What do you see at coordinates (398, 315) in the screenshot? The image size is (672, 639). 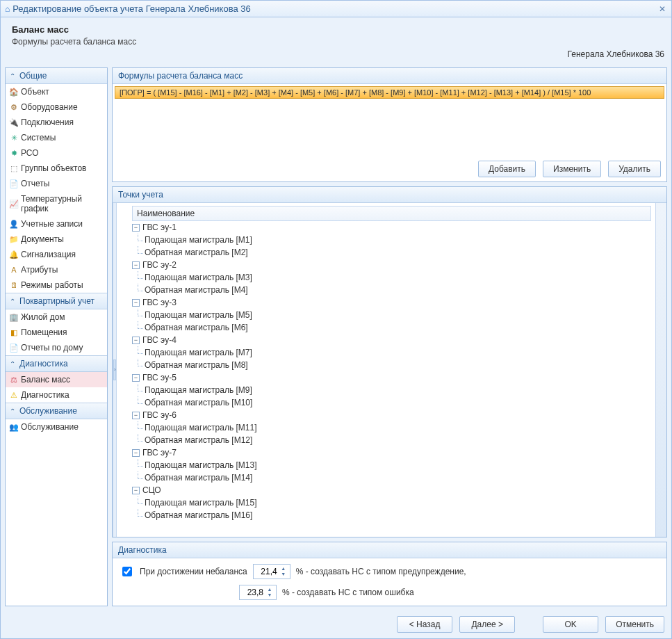 I see `tree-leaf: Подающая магистраль [M5]` at bounding box center [398, 315].